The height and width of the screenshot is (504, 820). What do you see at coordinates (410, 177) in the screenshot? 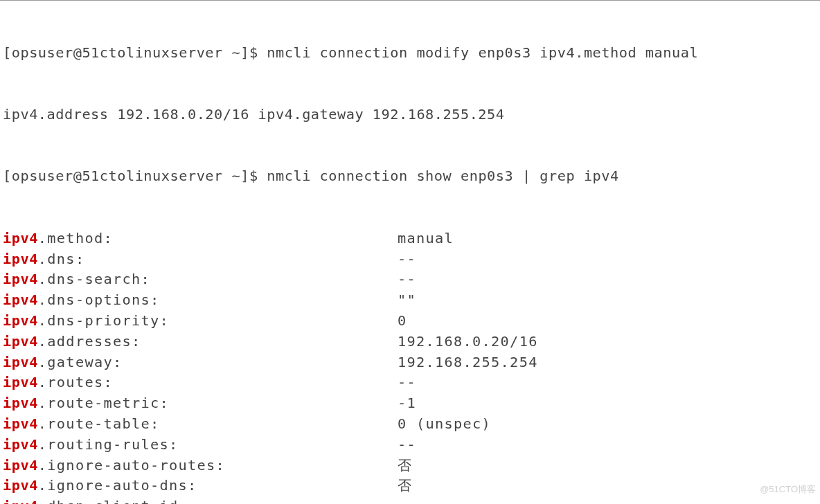
I see `command-line-2: [opsuser@51ctolinuxserver ~]$ nmcli conn…` at bounding box center [410, 177].